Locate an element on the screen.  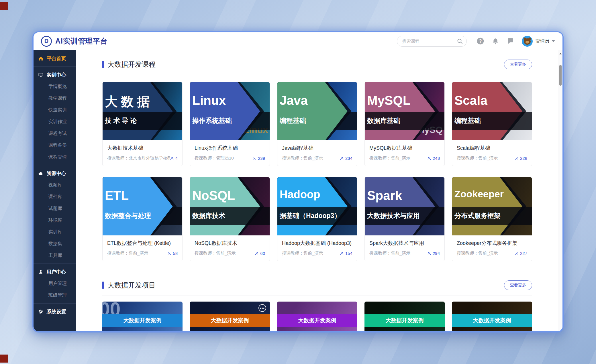
course-card: ETL 数据整合与处理 ETL数据整合与处理 (Kettle) 授课教师：售前_… is located at coordinates (142, 219).